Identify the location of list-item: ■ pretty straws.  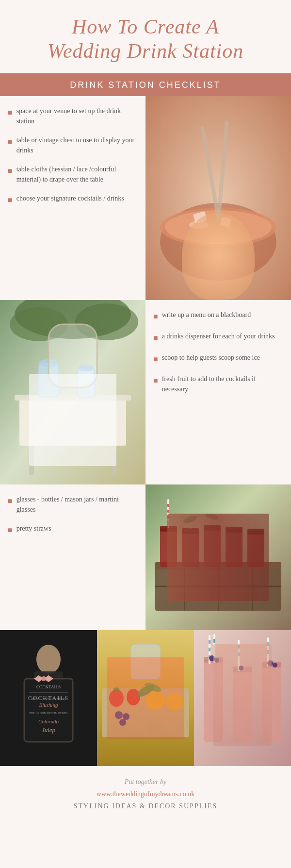
(73, 530).